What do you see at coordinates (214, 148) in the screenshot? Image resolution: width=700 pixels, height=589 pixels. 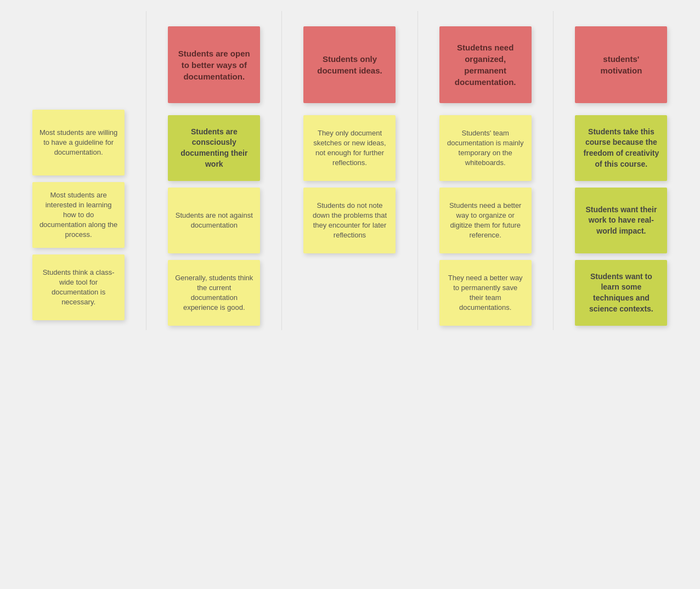 I see `card-col2-1: Students are consciously documenting the…` at bounding box center [214, 148].